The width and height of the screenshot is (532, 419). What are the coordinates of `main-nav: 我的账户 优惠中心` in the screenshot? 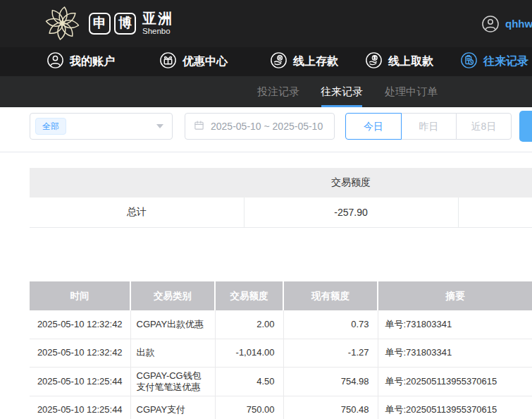 It's located at (266, 62).